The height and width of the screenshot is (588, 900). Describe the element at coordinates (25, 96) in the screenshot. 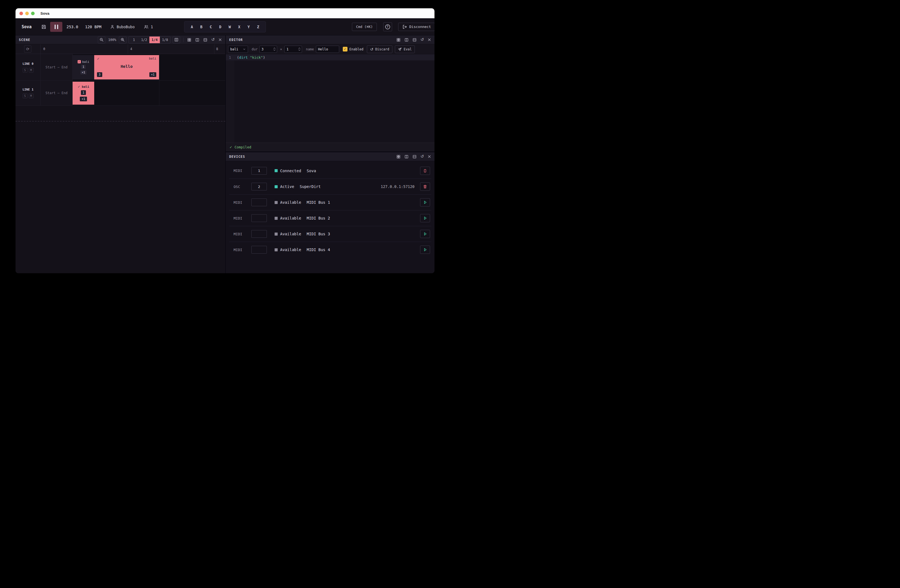

I see `line-1-solo-button: S` at that location.